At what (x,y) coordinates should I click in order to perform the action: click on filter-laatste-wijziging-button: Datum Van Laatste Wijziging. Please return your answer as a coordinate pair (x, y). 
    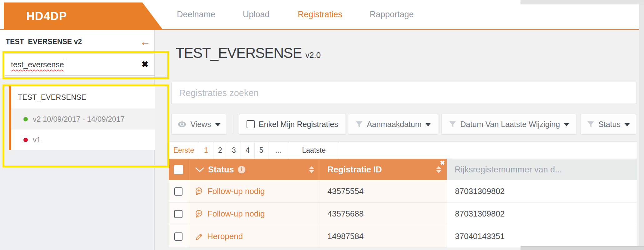
    Looking at the image, I should click on (509, 124).